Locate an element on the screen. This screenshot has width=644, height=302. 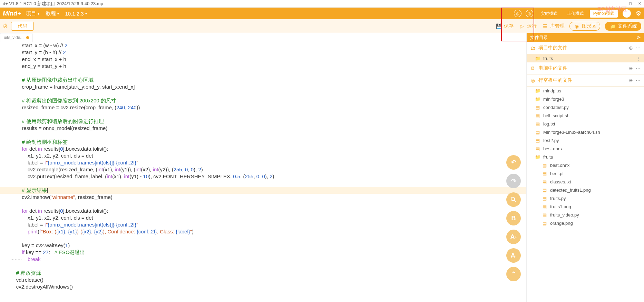
mode-realtime: 实时模式 is located at coordinates (549, 14).